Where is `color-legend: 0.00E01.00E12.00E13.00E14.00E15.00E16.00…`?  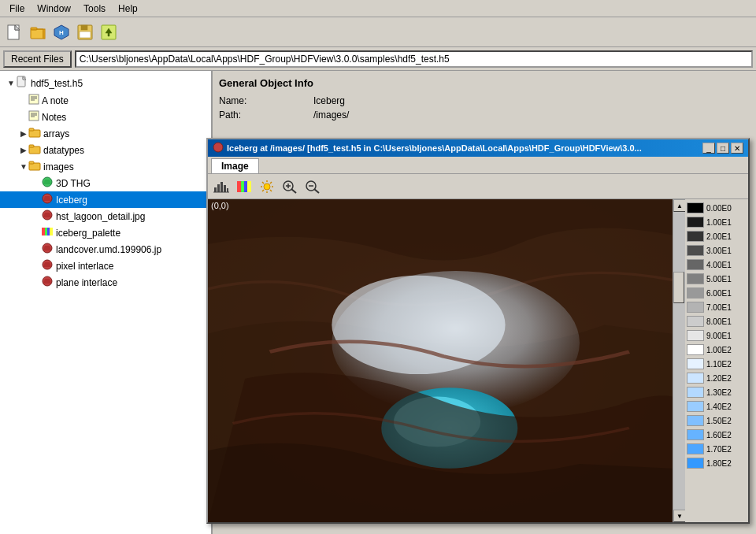
color-legend: 0.00E01.00E12.00E13.00E14.00E15.00E16.00… is located at coordinates (717, 361).